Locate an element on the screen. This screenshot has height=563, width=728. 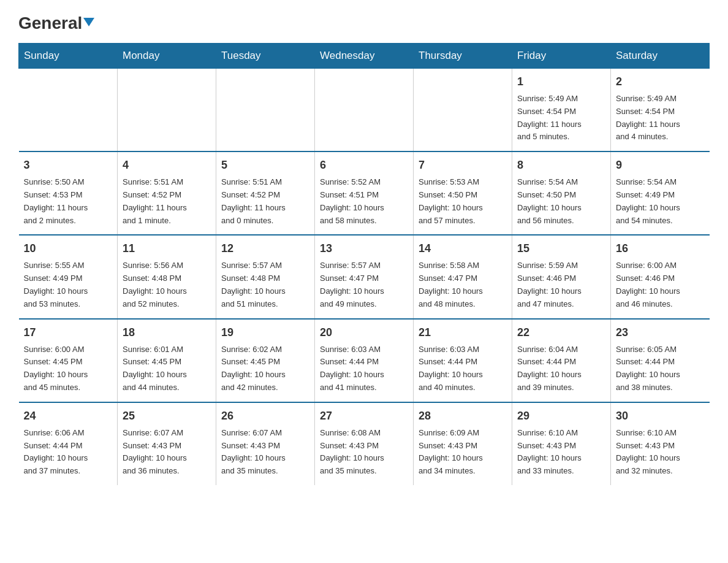
calendar-cell: 1Sunrise: 5:49 AMSunset: 4:54 PMDaylight… is located at coordinates (561, 110).